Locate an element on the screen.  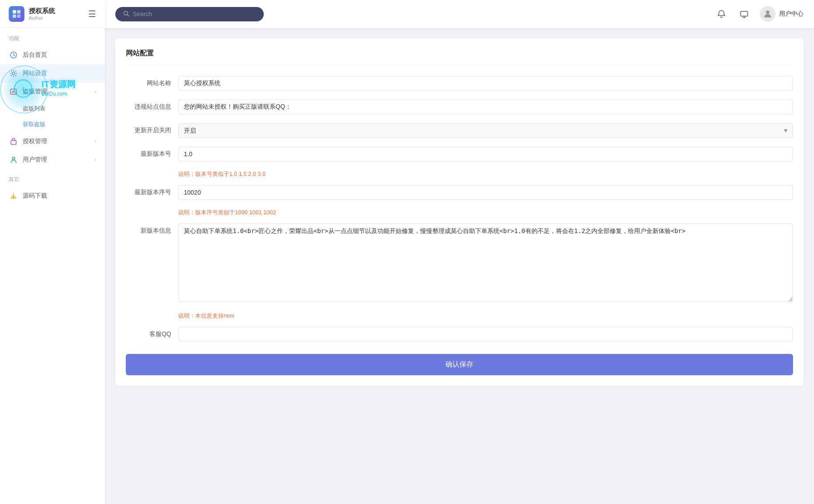
service-qq-row: 客服QQ is located at coordinates (459, 334).